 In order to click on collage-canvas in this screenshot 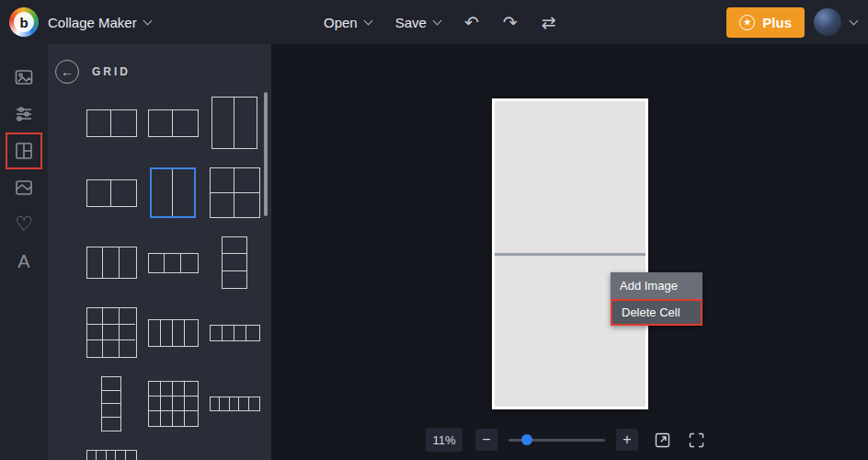, I will do `click(570, 254)`.